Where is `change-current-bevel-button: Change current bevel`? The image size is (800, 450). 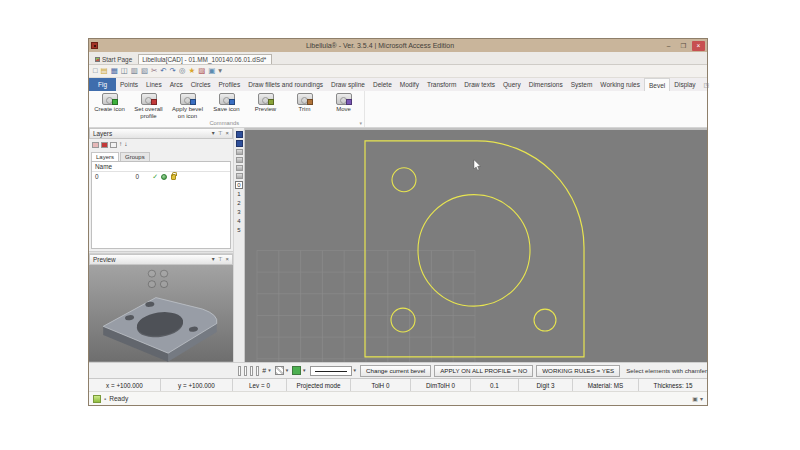
change-current-bevel-button: Change current bevel is located at coordinates (396, 371).